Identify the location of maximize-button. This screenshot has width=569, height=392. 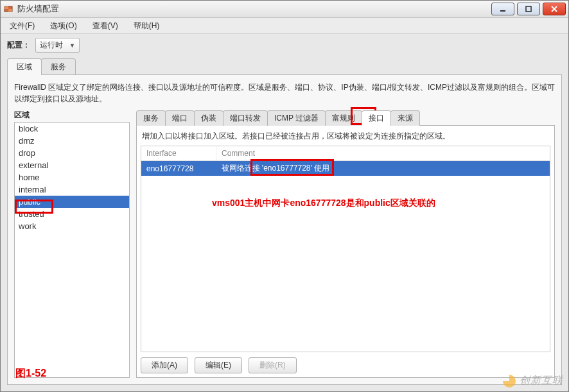
(529, 9).